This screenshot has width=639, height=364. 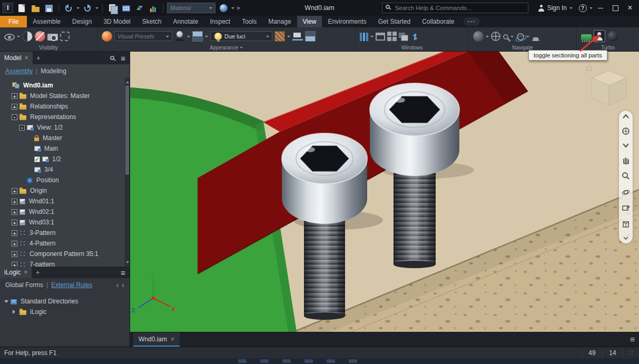 What do you see at coordinates (180, 36) in the screenshot?
I see `shadows-icon` at bounding box center [180, 36].